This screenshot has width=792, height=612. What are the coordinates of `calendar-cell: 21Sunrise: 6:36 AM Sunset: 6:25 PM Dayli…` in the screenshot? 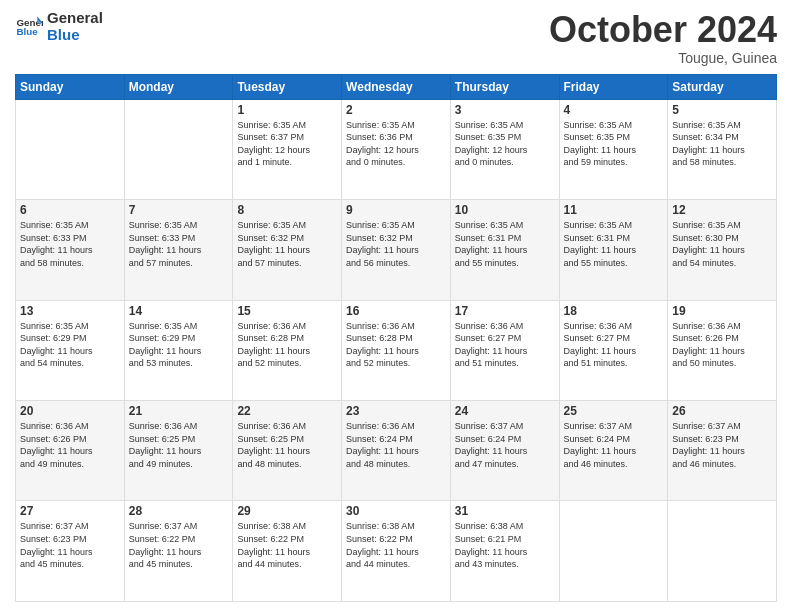 It's located at (178, 451).